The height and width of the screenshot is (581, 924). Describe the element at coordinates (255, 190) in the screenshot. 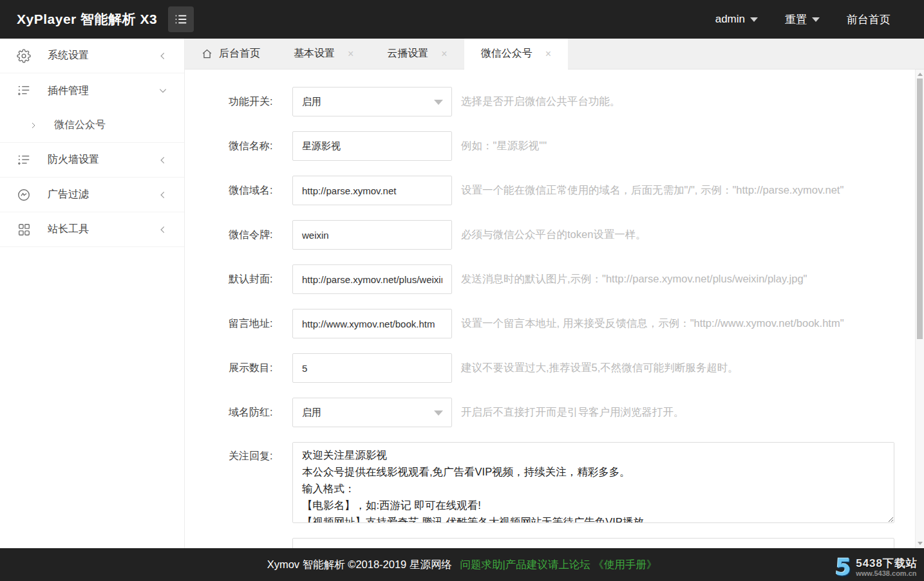

I see `field-label: 微信域名:` at that location.